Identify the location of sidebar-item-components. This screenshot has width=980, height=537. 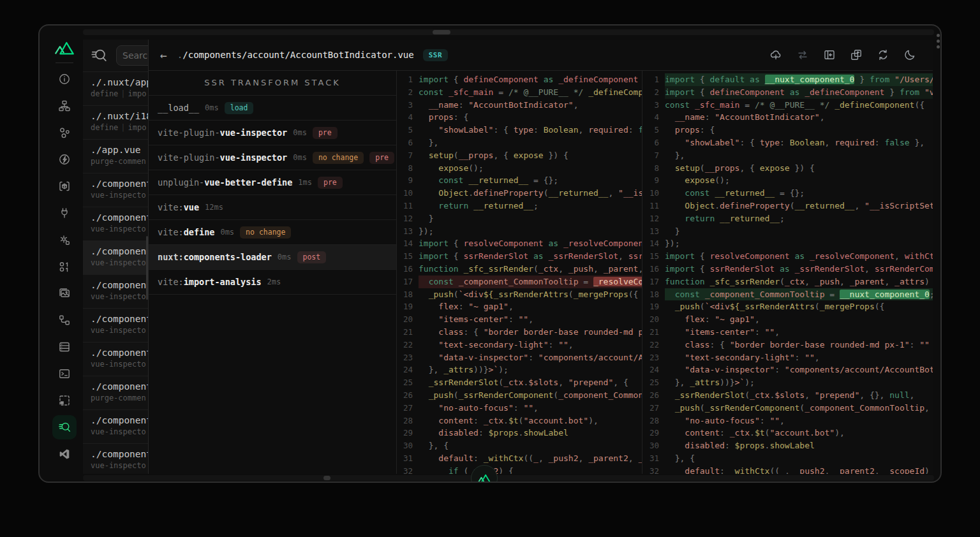
(64, 133).